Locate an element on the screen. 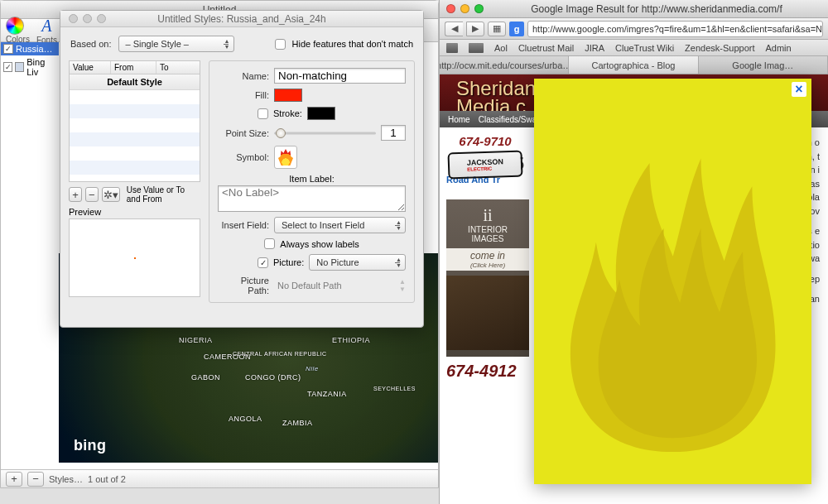 This screenshot has height=504, width=828. close-overlay-button: × is located at coordinates (799, 89).